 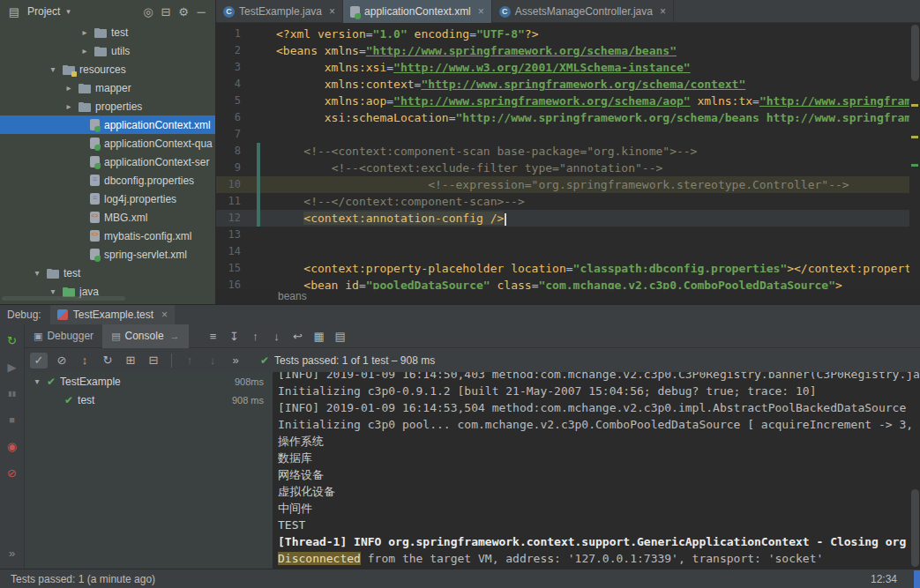 I want to click on tree-item-dbconfig-properties: dbconfig.properties, so click(x=108, y=180).